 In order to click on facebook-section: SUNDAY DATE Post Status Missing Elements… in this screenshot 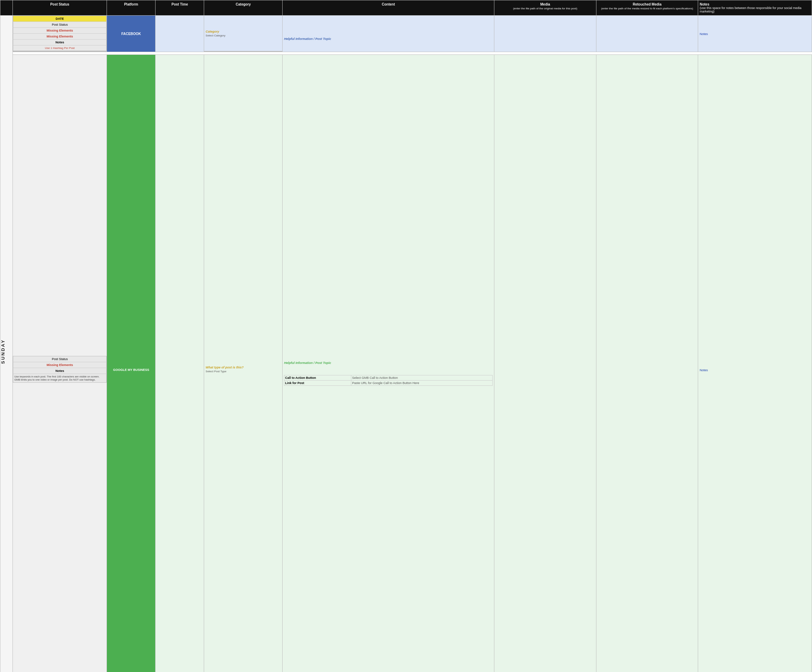, I will do `click(406, 33)`.